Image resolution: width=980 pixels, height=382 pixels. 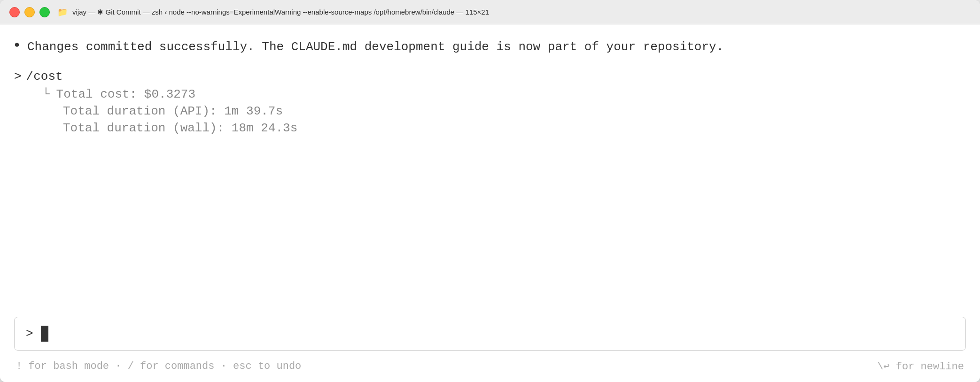 I want to click on input-prompt: >, so click(x=30, y=334).